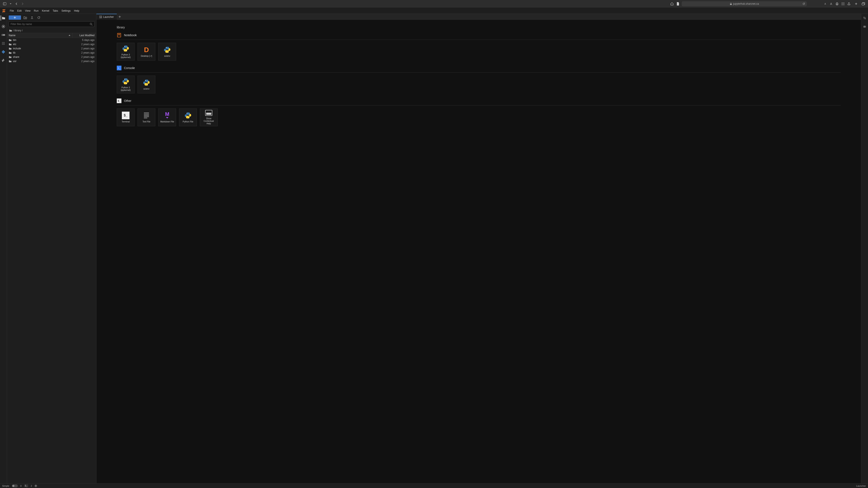 The image size is (868, 488). I want to click on refresh-files-icon, so click(39, 18).